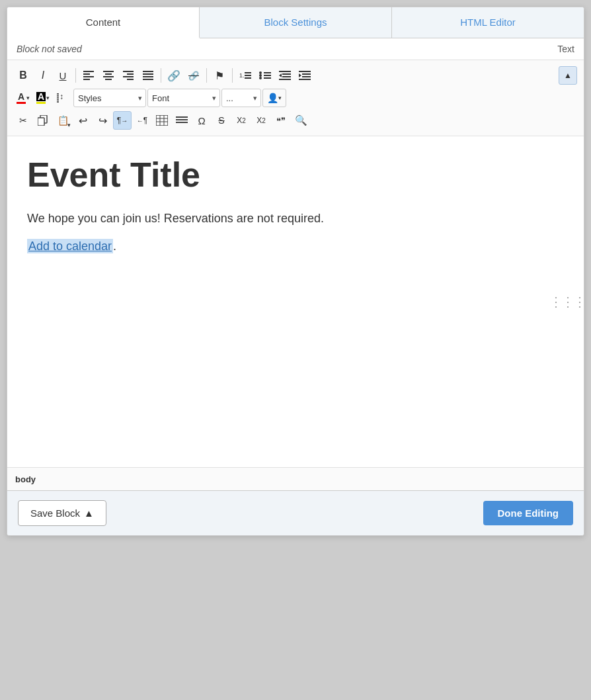 Image resolution: width=591 pixels, height=700 pixels. What do you see at coordinates (89, 513) in the screenshot?
I see `save-block-arrow-icon: ▲` at bounding box center [89, 513].